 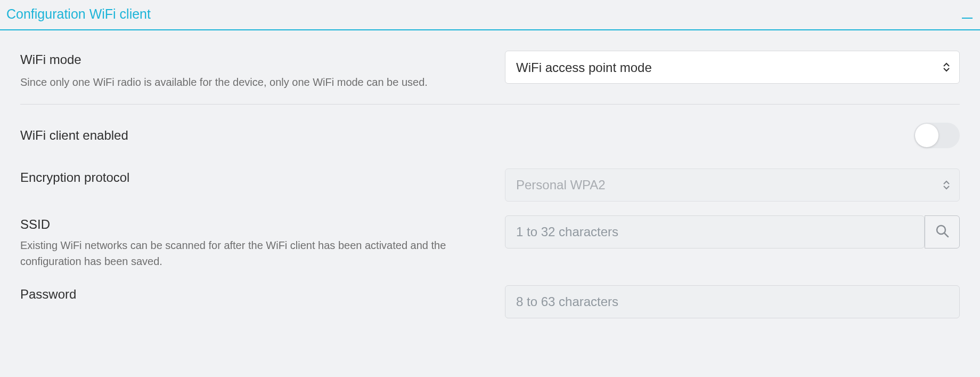 I want to click on search-icon, so click(x=942, y=232).